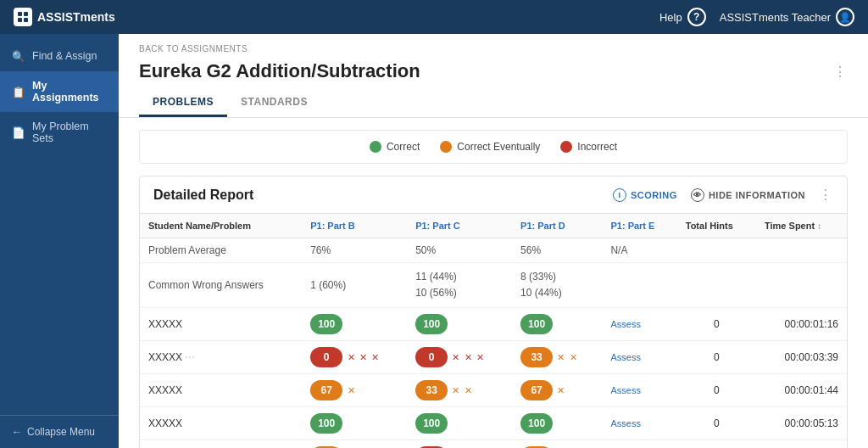  I want to click on col-header-partC: P1: Part C, so click(459, 226).